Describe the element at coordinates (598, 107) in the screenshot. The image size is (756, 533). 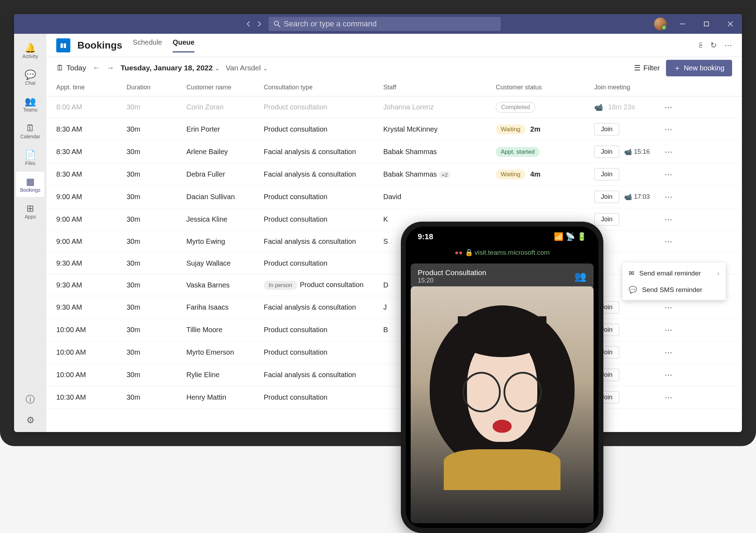
I see `video-icon: 📹` at that location.